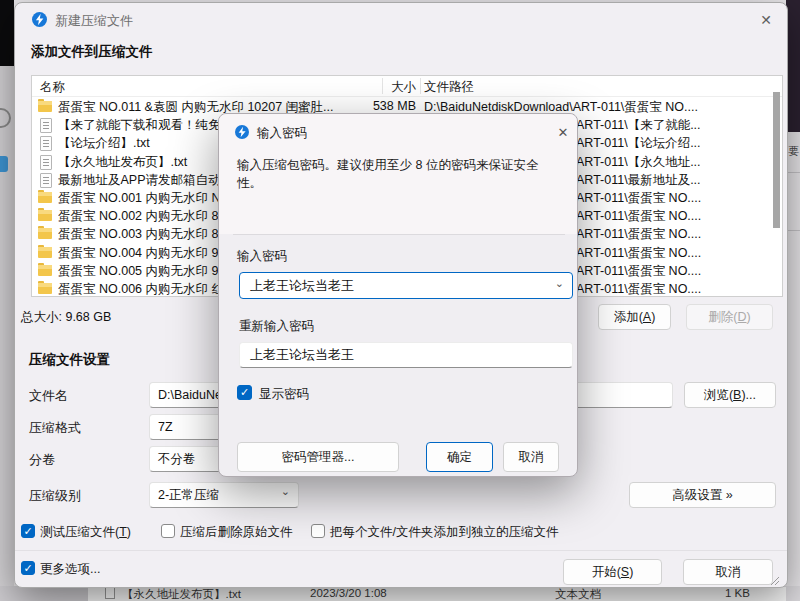 This screenshot has width=800, height=601. Describe the element at coordinates (444, 532) in the screenshot. I see `separate-archives-label: 把每个文件/文件夹添加到独立的压缩文件` at that location.